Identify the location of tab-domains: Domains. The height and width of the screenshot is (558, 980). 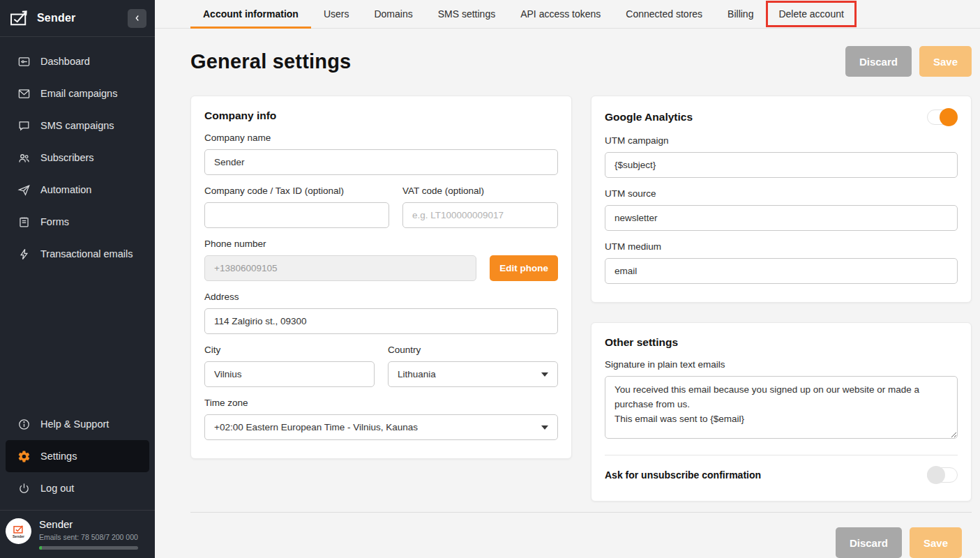
(393, 14).